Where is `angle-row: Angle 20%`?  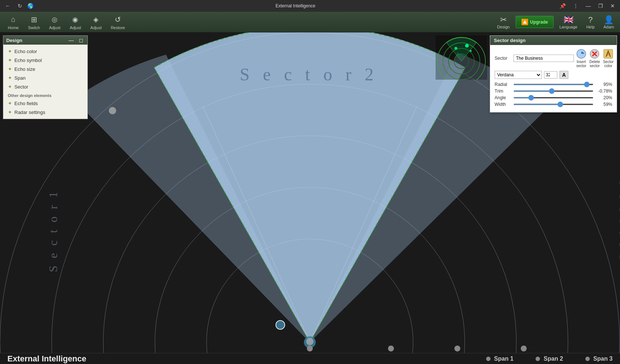 angle-row: Angle 20% is located at coordinates (553, 98).